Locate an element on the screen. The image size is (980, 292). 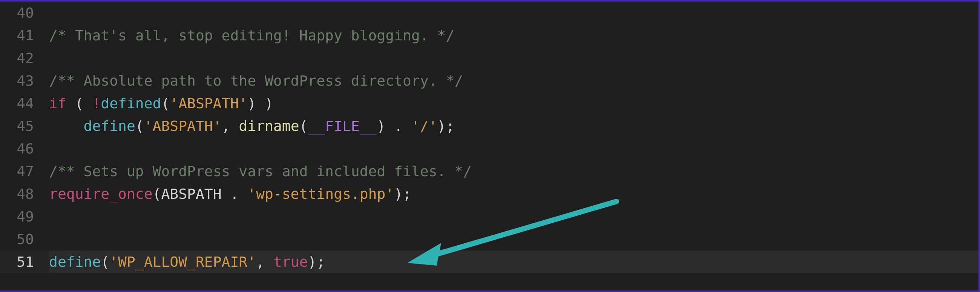
code-token: ABSPATH is located at coordinates (191, 194).